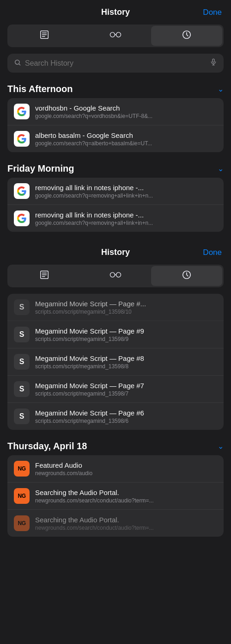 Image resolution: width=231 pixels, height=644 pixels. What do you see at coordinates (126, 116) in the screenshot?
I see `item-url: google.com/search?q=vordhosbn&ie=UTF-8&.…` at bounding box center [126, 116].